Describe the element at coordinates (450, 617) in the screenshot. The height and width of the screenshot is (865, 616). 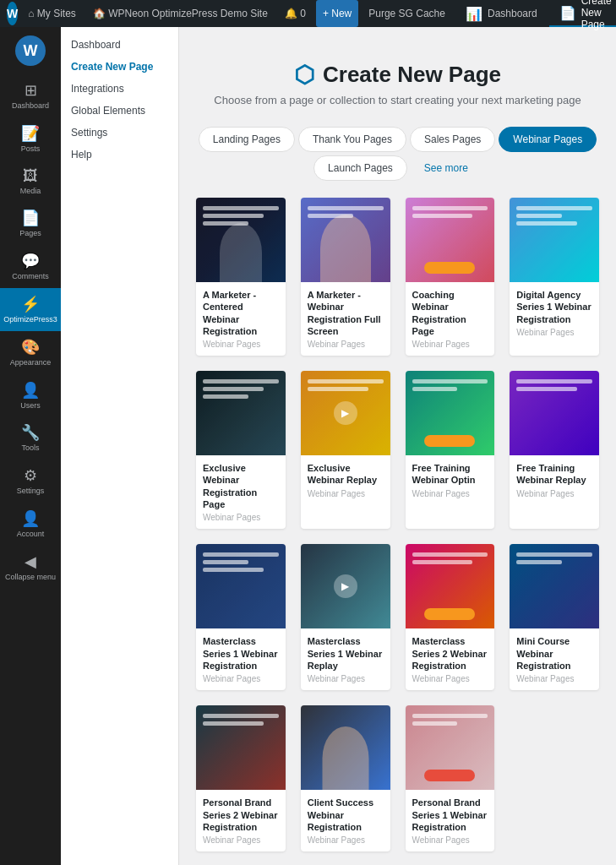
I see `template-card: Masterclass Series 2 Webinar Registratio…` at that location.